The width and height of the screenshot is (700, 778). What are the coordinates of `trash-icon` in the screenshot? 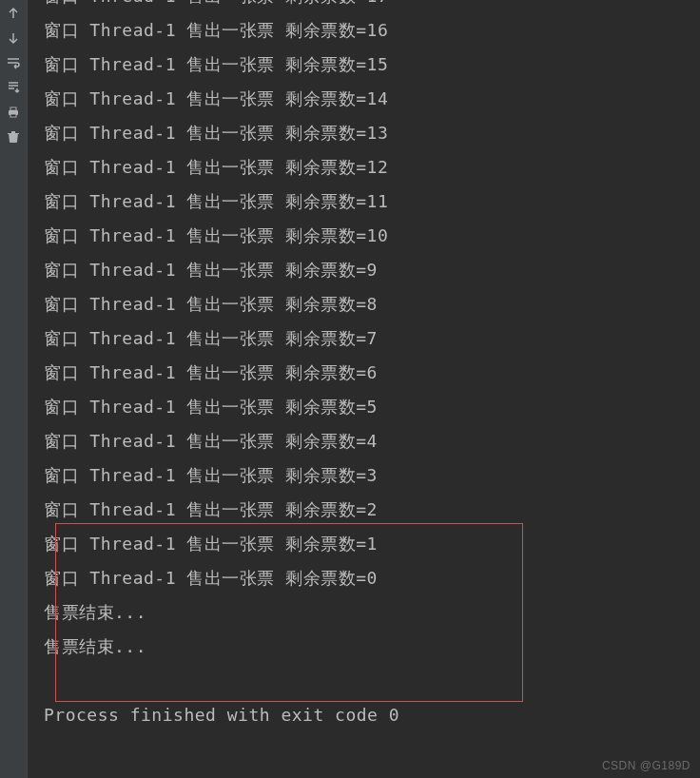 It's located at (13, 137).